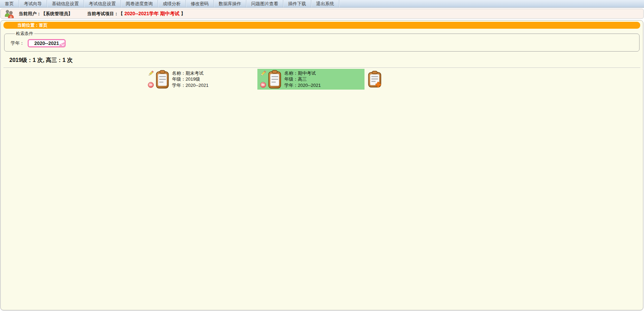 The height and width of the screenshot is (311, 644). What do you see at coordinates (183, 14) in the screenshot?
I see `bracket-close: 】` at bounding box center [183, 14].